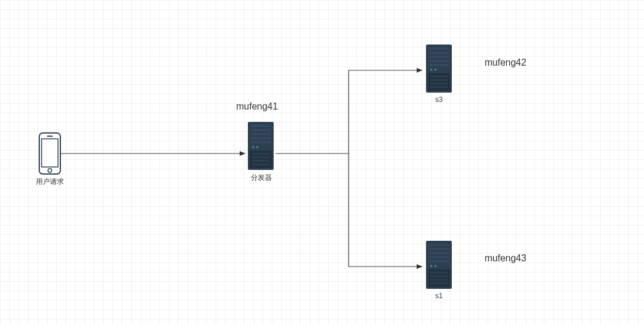 The width and height of the screenshot is (644, 324). Describe the element at coordinates (439, 266) in the screenshot. I see `server-icon-bottom` at that location.